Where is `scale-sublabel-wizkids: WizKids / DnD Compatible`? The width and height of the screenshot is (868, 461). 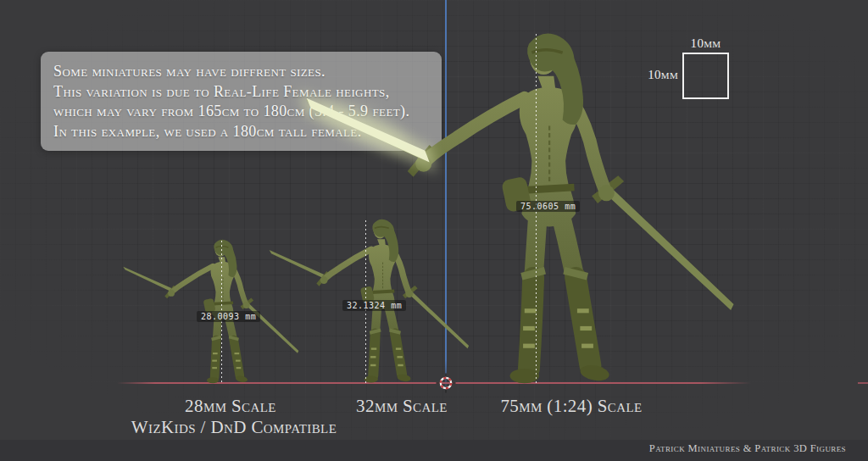
scale-sublabel-wizkids: WizKids / DnD Compatible is located at coordinates (234, 427).